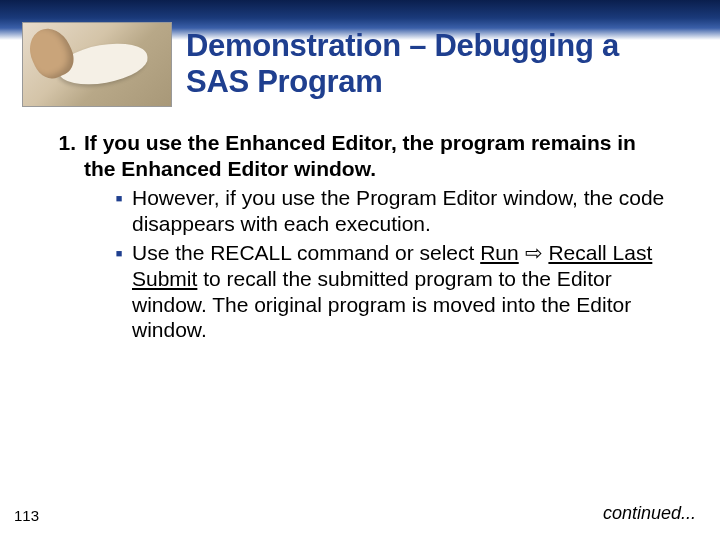 The height and width of the screenshot is (540, 720). Describe the element at coordinates (389, 291) in the screenshot. I see `sub-list-item: ■ Use the RECALL command or select Run ⇨…` at that location.